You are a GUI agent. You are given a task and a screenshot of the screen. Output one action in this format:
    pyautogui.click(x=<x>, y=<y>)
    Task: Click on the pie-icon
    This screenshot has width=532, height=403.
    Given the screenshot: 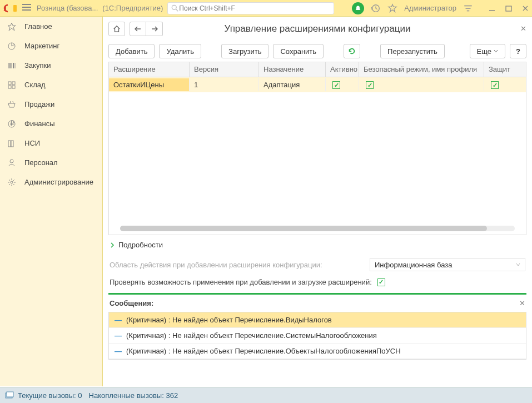 What is the action you would take?
    pyautogui.click(x=12, y=46)
    